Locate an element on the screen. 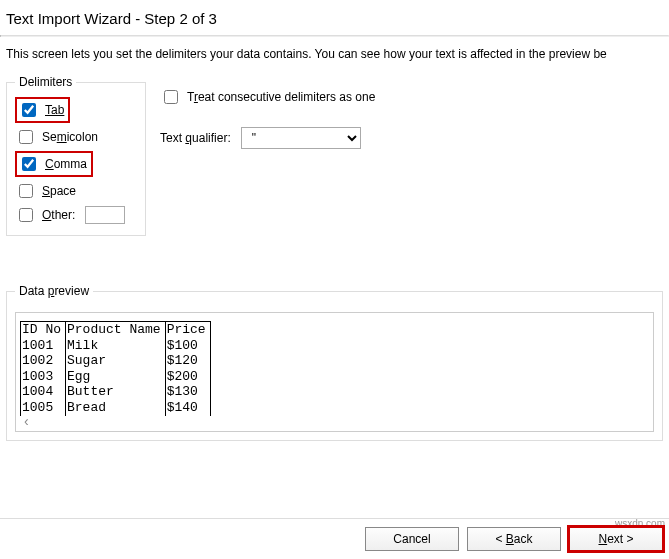 The image size is (669, 559). footer-divider is located at coordinates (334, 518).